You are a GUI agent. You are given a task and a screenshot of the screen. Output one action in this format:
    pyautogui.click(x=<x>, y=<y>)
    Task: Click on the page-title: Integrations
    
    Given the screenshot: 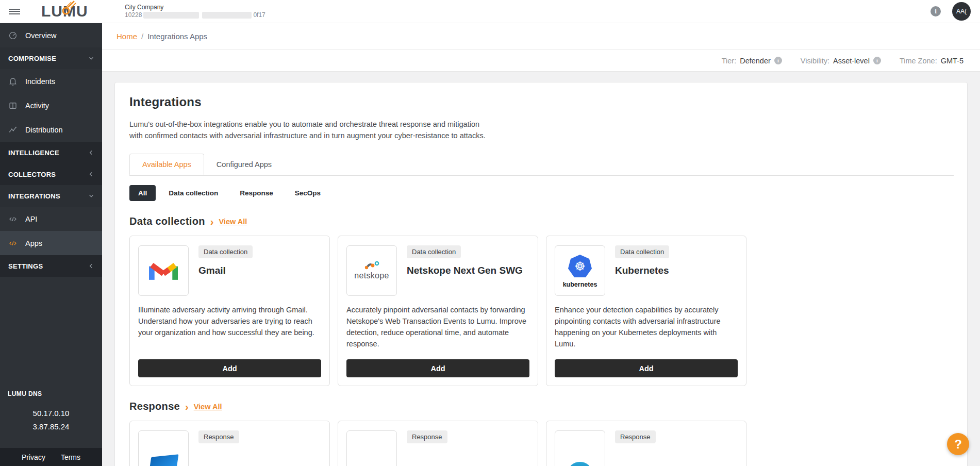 What is the action you would take?
    pyautogui.click(x=541, y=102)
    